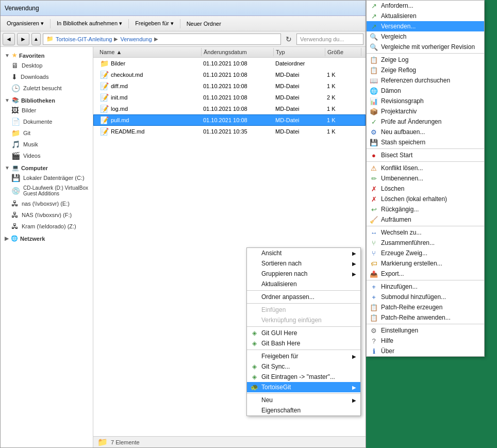 Image resolution: width=497 pixels, height=448 pixels. What do you see at coordinates (229, 97) in the screenshot?
I see `table-row: 📝 init.md 01.10.2021 10:08 MD-Datei 2 K` at bounding box center [229, 97].